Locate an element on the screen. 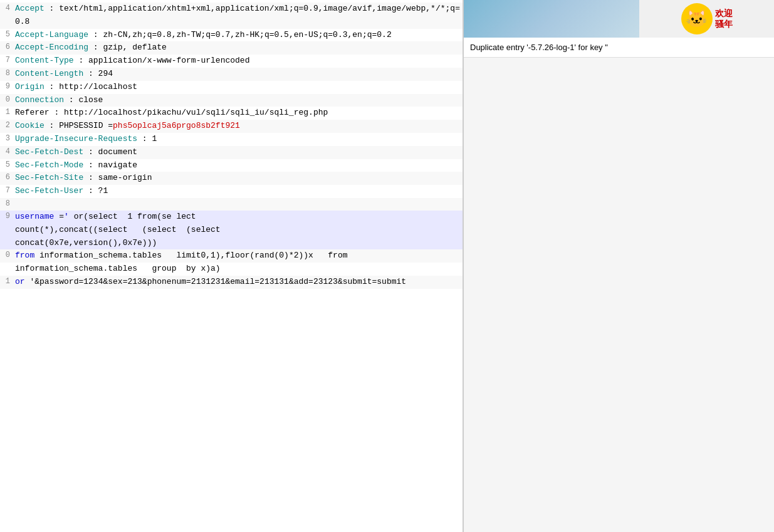 This screenshot has height=532, width=774. table-row: 8 is located at coordinates (231, 204).